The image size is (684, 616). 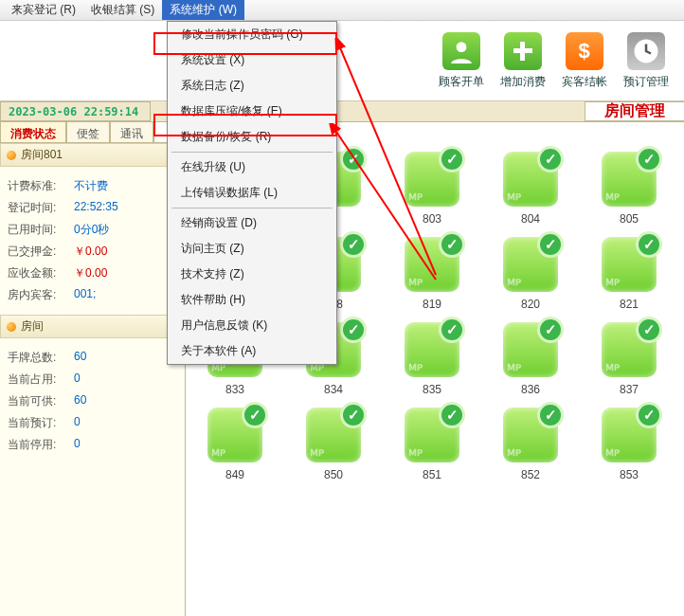 What do you see at coordinates (523, 51) in the screenshot?
I see `plus-icon` at bounding box center [523, 51].